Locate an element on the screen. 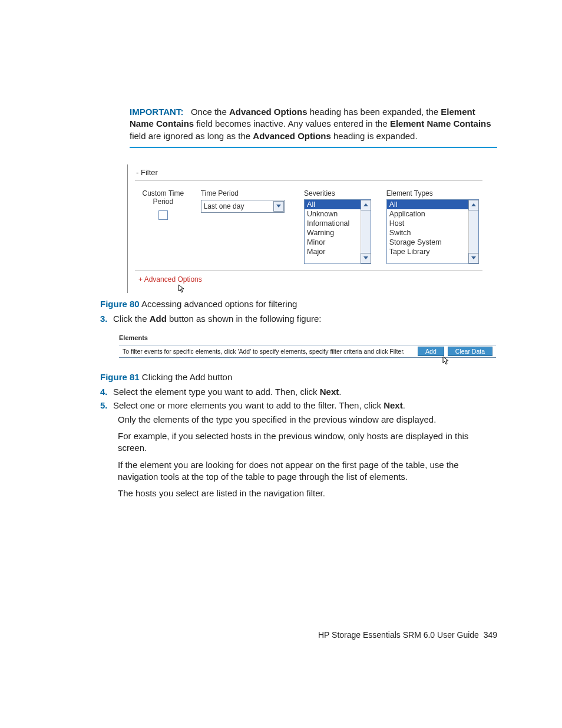 The image size is (562, 728). list-item: Host is located at coordinates (428, 223).